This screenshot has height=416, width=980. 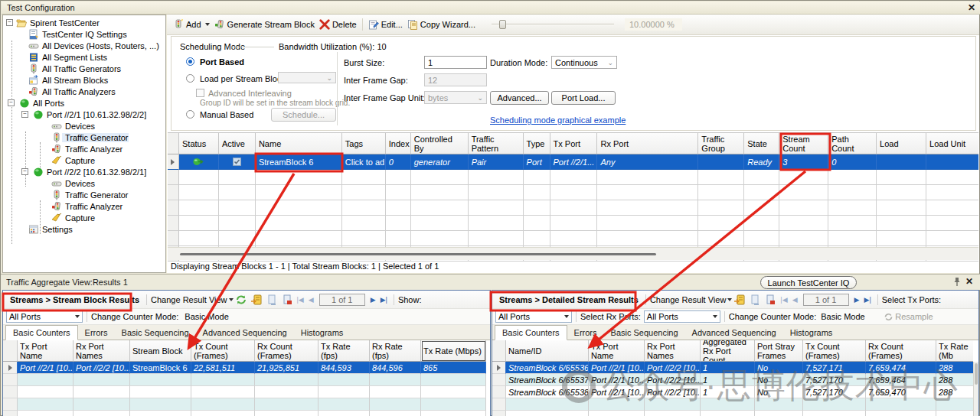 What do you see at coordinates (241, 300) in the screenshot?
I see `refresh-icon` at bounding box center [241, 300].